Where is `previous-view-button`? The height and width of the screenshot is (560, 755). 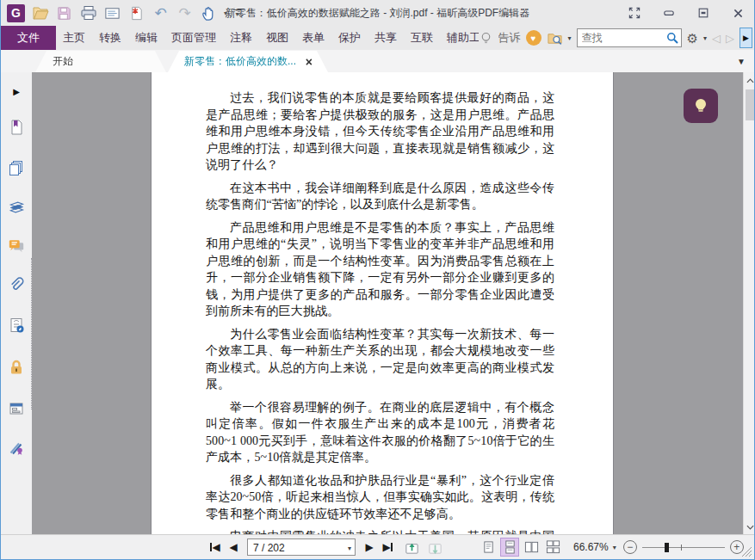
previous-view-button is located at coordinates (412, 547).